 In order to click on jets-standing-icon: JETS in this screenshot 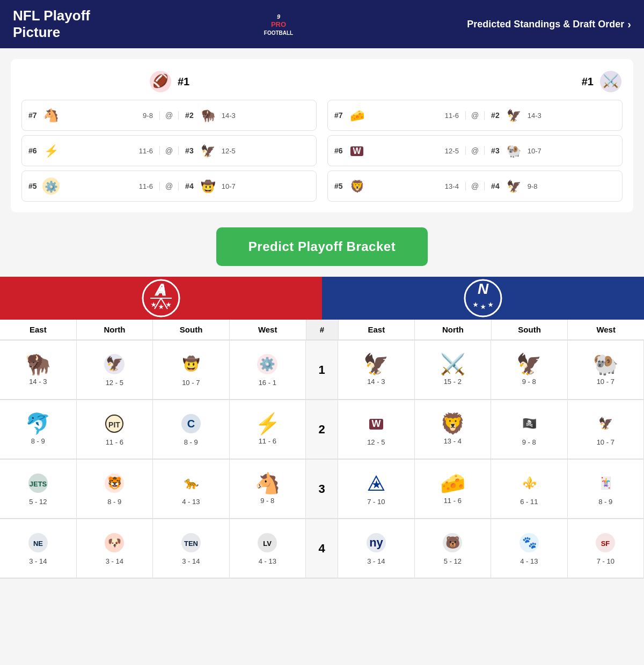, I will do `click(38, 483)`.